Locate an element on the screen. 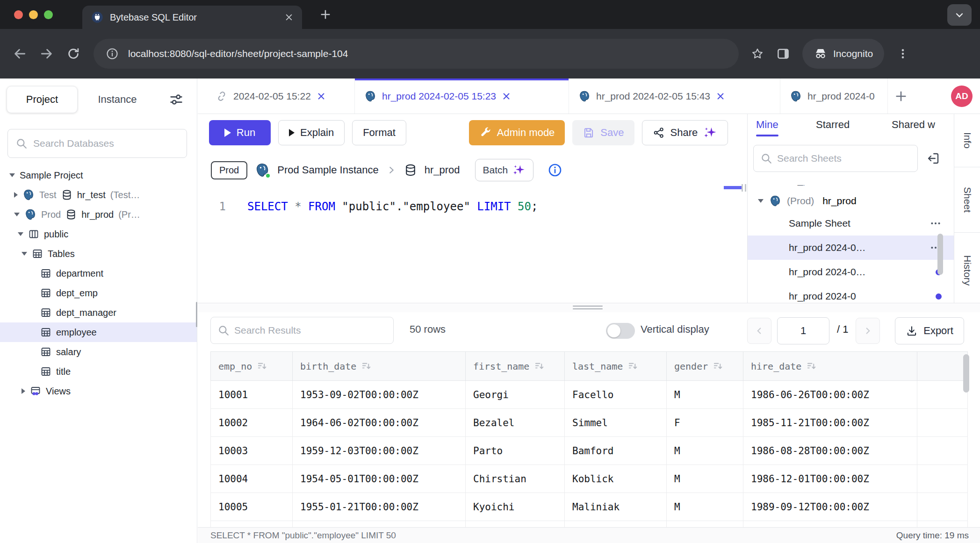 The width and height of the screenshot is (980, 543). table-cell: Preusig is located at coordinates (616, 524).